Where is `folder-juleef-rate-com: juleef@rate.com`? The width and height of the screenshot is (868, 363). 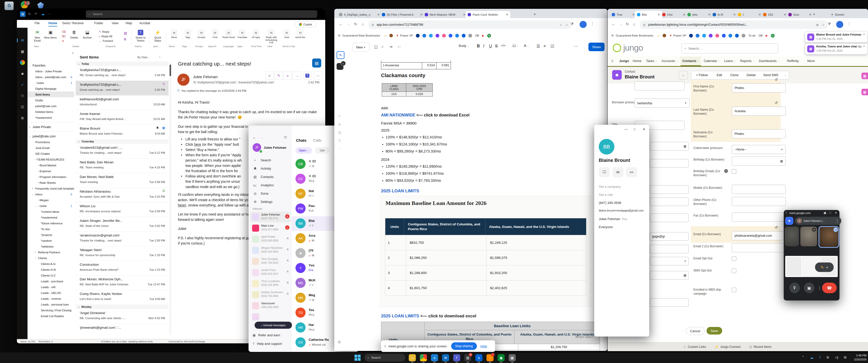 folder-juleef-rate-com: juleef@rate.com is located at coordinates (51, 106).